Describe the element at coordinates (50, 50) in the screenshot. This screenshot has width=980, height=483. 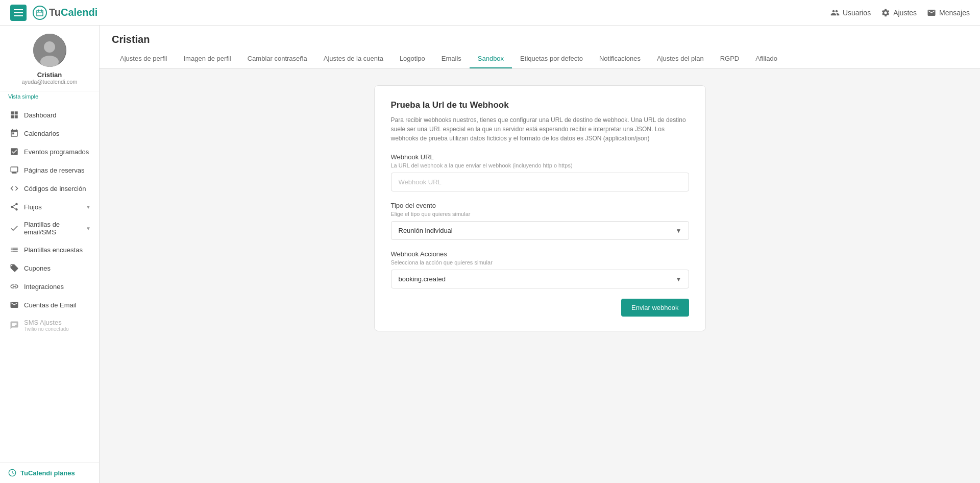
I see `avatar-svg` at that location.